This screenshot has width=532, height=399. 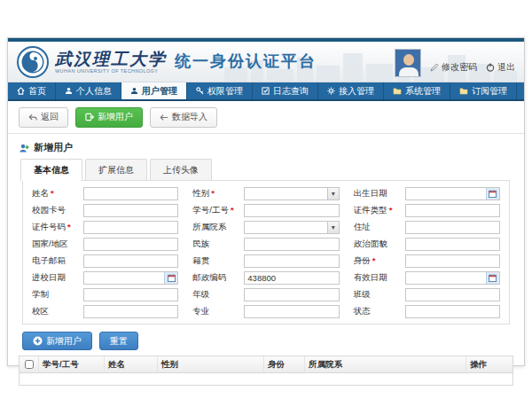 What do you see at coordinates (397, 90) in the screenshot?
I see `folder-icon` at bounding box center [397, 90].